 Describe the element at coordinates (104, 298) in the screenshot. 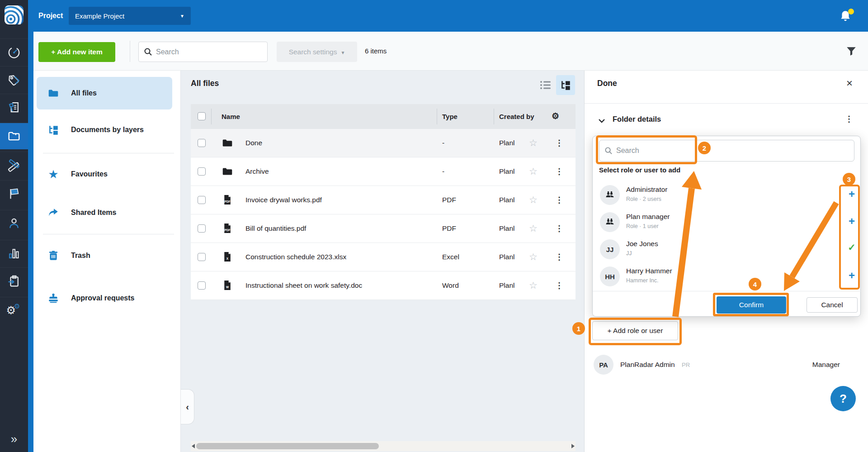

I see `sidebar-item-approval-requests: Approval requests` at that location.